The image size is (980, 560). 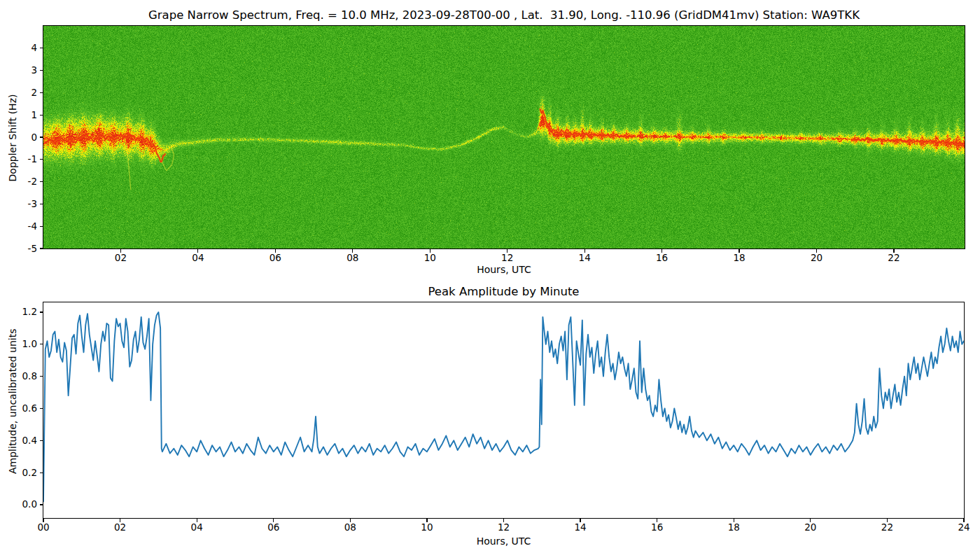 I want to click on spec-ytick-label--3: -3, so click(x=18, y=204).